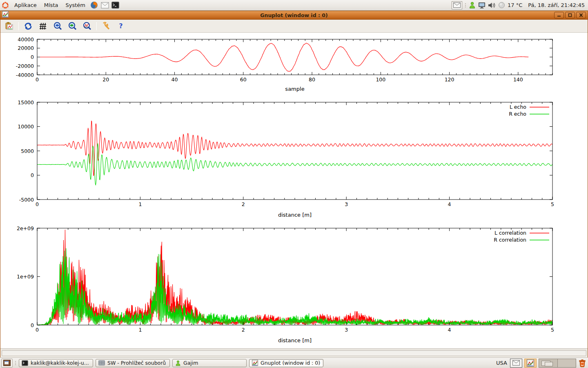  Describe the element at coordinates (56, 363) in the screenshot. I see `task-button-terminal: kaklik@kaklik-kolej-u...` at that location.